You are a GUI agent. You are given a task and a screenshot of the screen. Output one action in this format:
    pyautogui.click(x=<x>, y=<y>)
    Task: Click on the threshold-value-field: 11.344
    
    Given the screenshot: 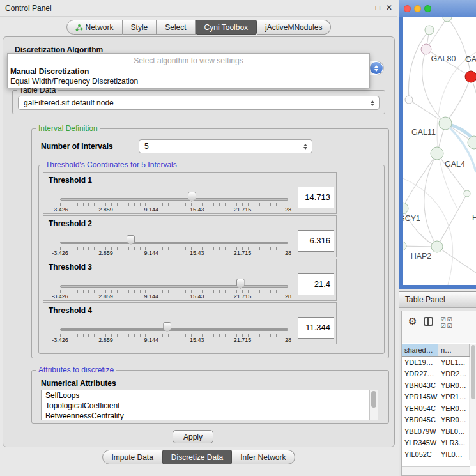 What is the action you would take?
    pyautogui.click(x=316, y=328)
    